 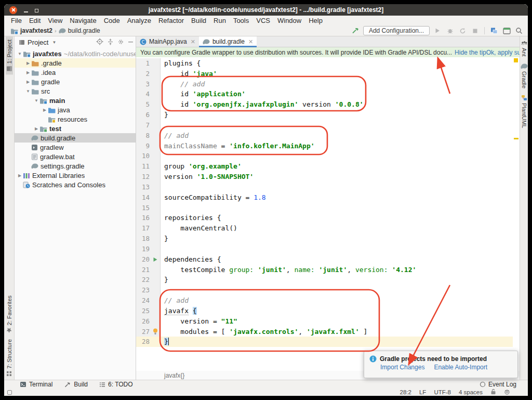 I want to click on apply-suggestion-link: Ok, apply suggestion!, so click(x=503, y=53).